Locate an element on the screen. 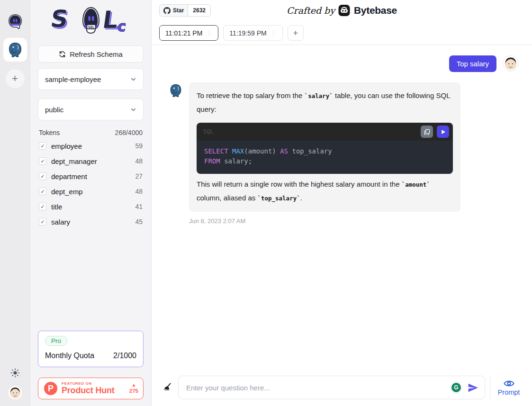 This screenshot has width=532, height=406. star-count: 2632 is located at coordinates (199, 10).